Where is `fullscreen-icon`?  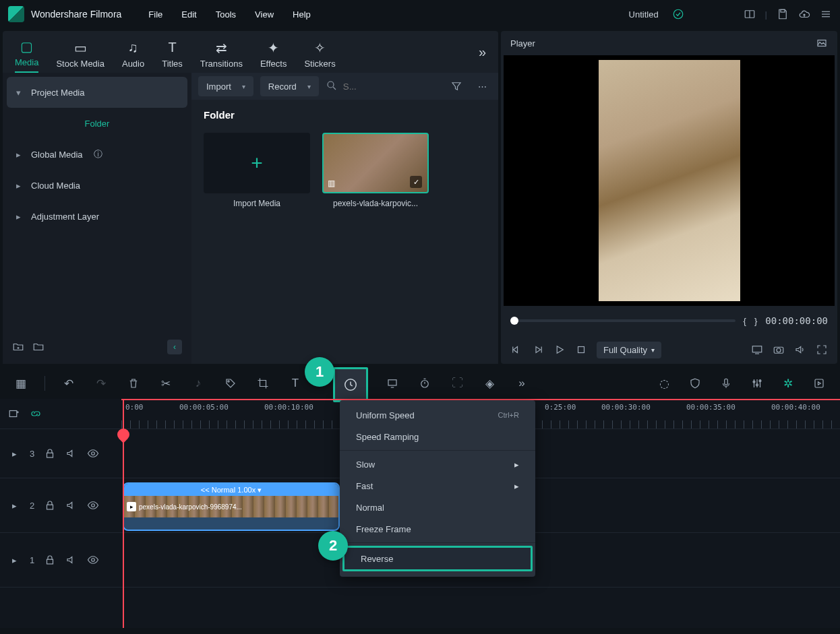 fullscreen-icon is located at coordinates (822, 350).